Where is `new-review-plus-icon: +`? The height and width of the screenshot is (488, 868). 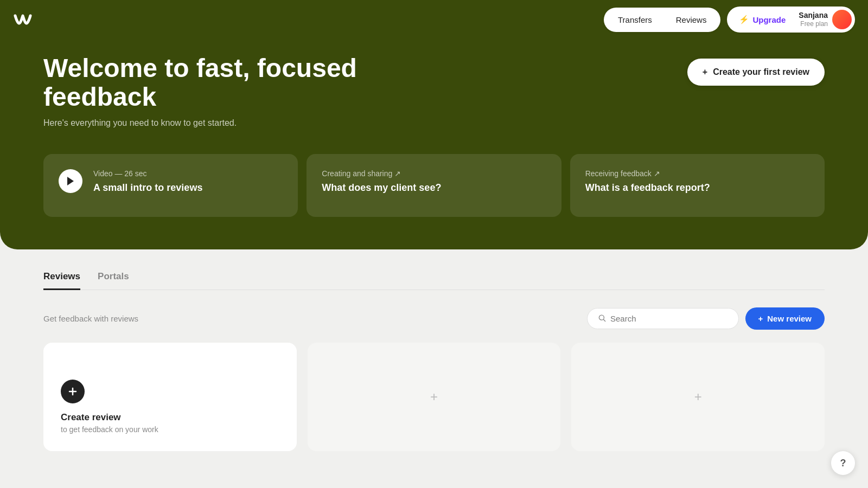 new-review-plus-icon: + is located at coordinates (761, 319).